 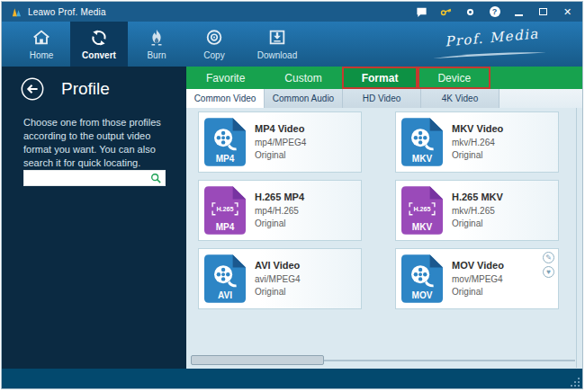 What do you see at coordinates (541, 99) in the screenshot?
I see `subtab-filler` at bounding box center [541, 99].